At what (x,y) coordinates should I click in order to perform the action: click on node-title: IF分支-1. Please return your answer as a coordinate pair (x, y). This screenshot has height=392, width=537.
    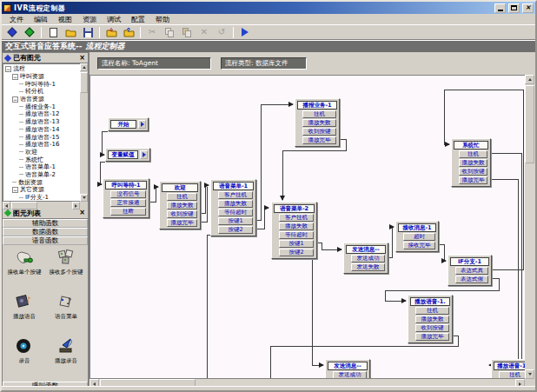
    Looking at the image, I should click on (469, 262).